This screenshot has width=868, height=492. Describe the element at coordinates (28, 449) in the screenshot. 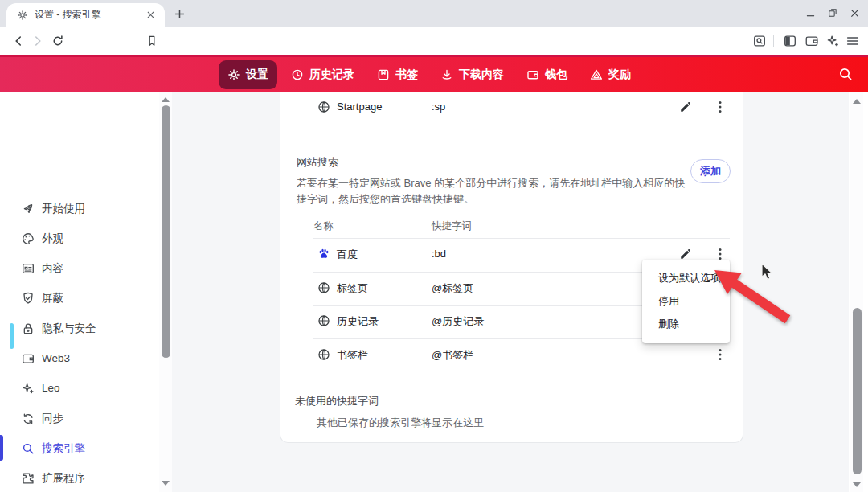

I see `search-icon` at that location.